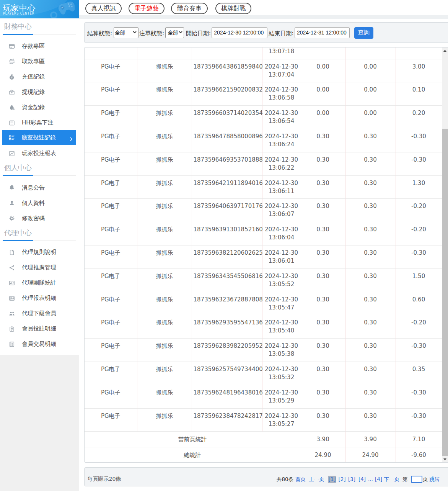 The height and width of the screenshot is (491, 448). I want to click on sidebar-item-room-bet-record: 廳室投註記錄, so click(39, 138).